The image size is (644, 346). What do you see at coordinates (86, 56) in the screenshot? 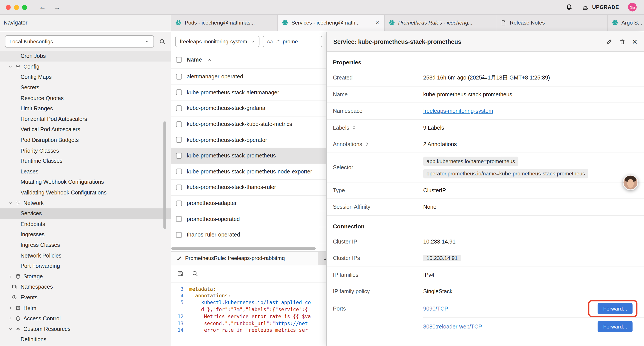
I see `sidebar-item-cron-jobs: Cron Jobs` at bounding box center [86, 56].